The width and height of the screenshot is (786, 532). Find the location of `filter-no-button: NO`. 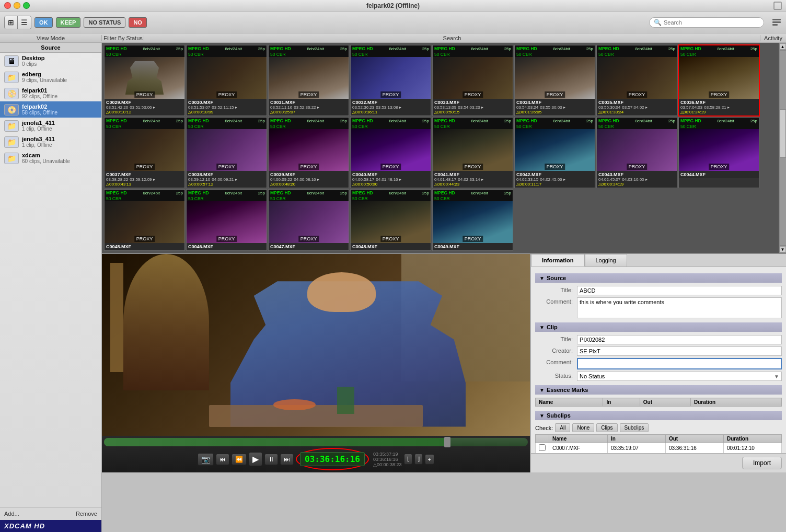

filter-no-button: NO is located at coordinates (138, 22).